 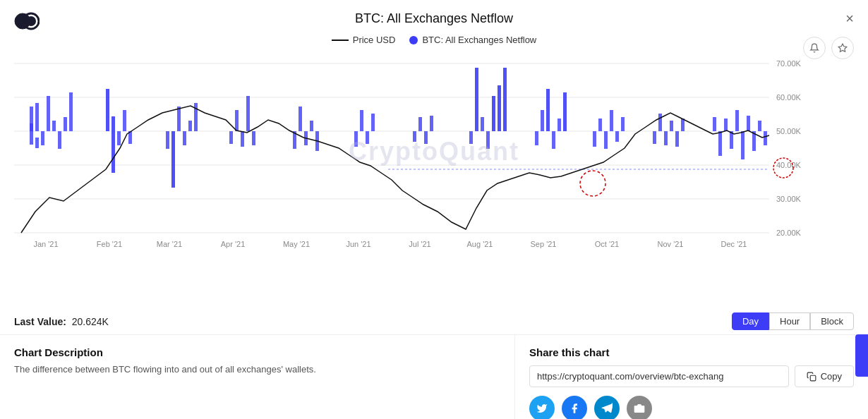 What do you see at coordinates (358, 244) in the screenshot?
I see `svg-text: Jun '21` at bounding box center [358, 244].